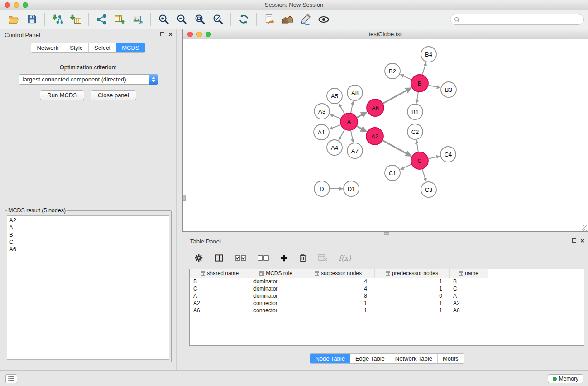 This screenshot has height=386, width=588. Describe the element at coordinates (163, 19) in the screenshot. I see `zoom-in-button` at that location.